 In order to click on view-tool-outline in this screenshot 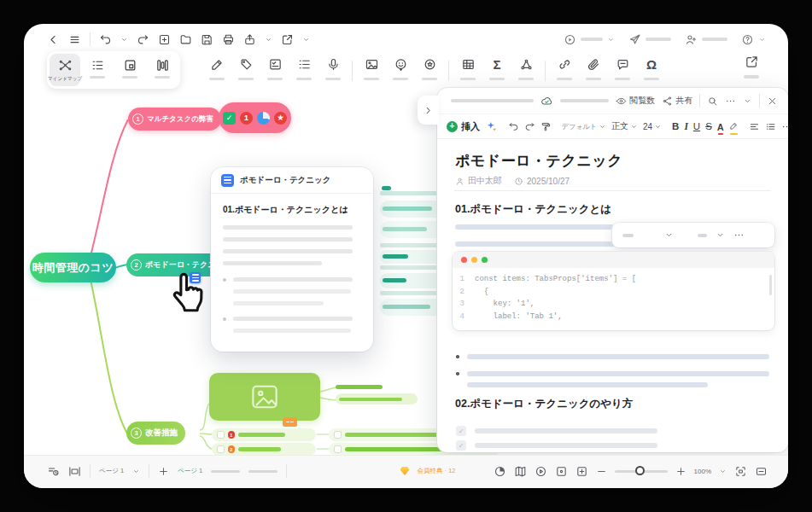, I will do `click(97, 70)`.